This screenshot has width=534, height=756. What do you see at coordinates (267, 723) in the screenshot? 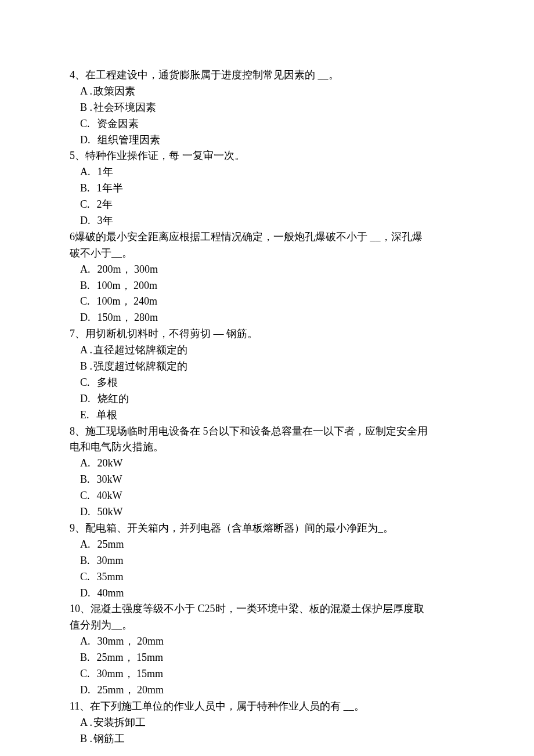
I see `question-11: 11、在下列施工单位的作业人员中，属于特种作业人员的有 __。A .安装拆卸工B…` at bounding box center [267, 723].